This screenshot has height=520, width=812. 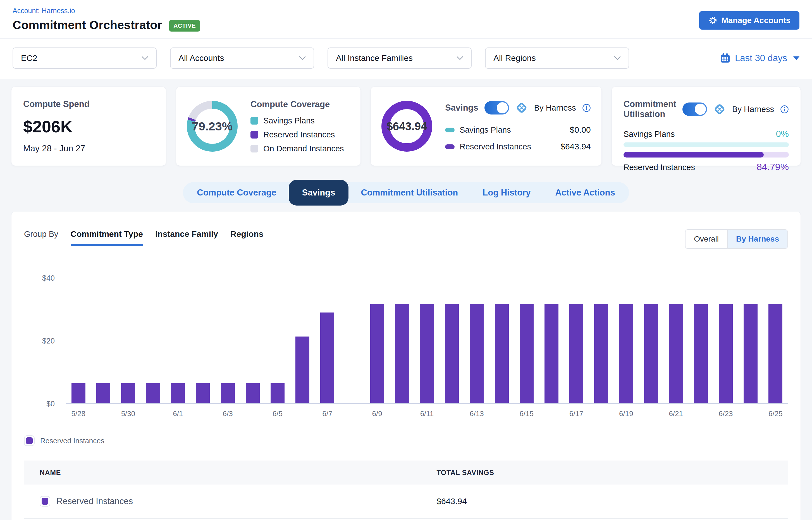 What do you see at coordinates (187, 238) in the screenshot?
I see `group-by-instance-family: Instance Family` at bounding box center [187, 238].